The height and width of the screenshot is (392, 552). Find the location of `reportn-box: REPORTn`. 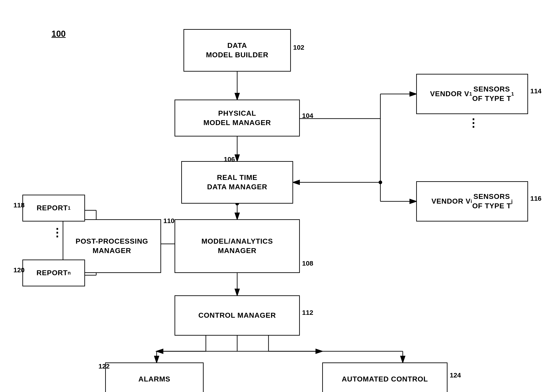

reportn-box: REPORTn is located at coordinates (54, 273).